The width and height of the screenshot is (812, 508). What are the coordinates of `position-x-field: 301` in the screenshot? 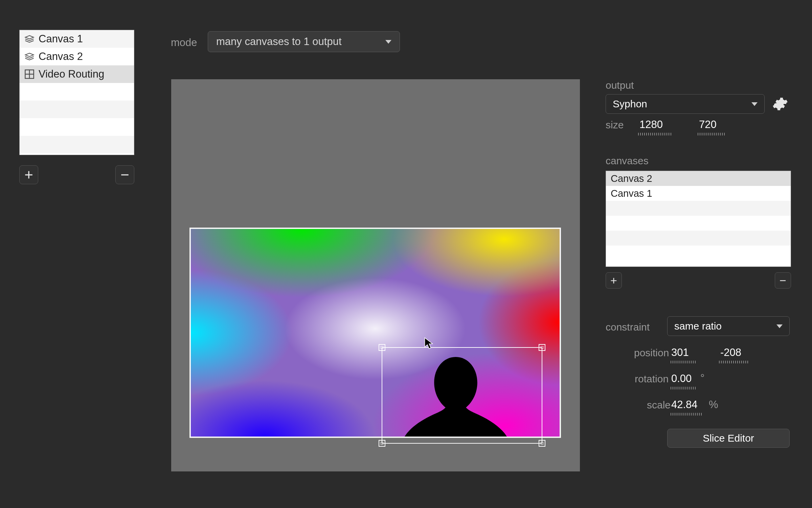 It's located at (680, 353).